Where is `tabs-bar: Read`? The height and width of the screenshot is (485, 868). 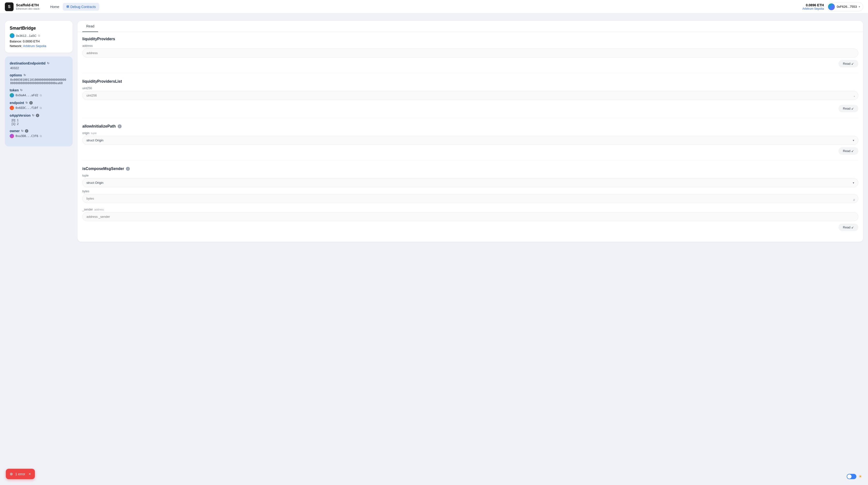
tabs-bar: Read is located at coordinates (470, 26).